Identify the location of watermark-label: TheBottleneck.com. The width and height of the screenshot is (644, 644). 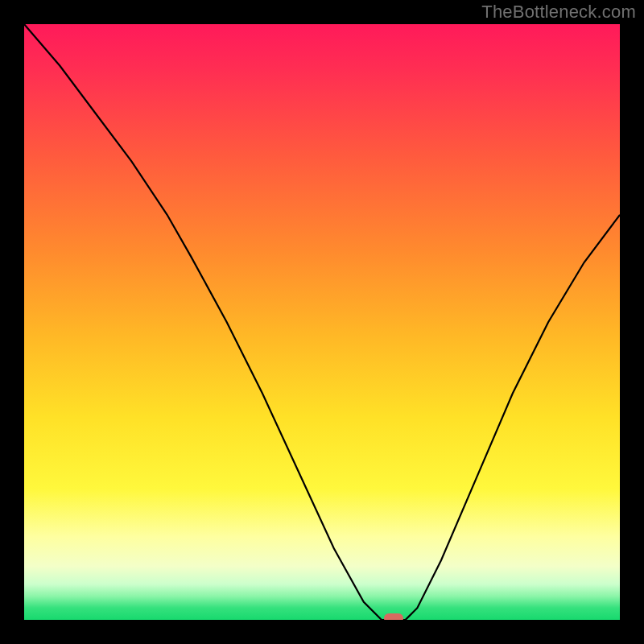
(559, 12).